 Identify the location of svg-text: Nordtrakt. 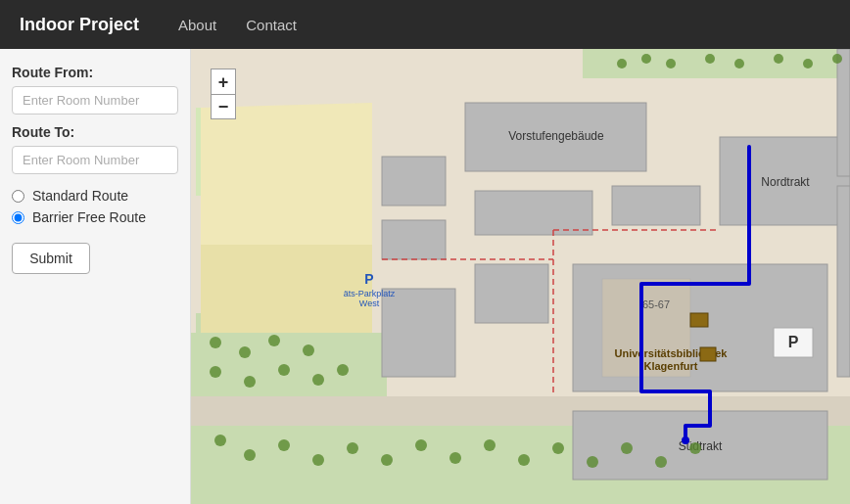
(785, 182).